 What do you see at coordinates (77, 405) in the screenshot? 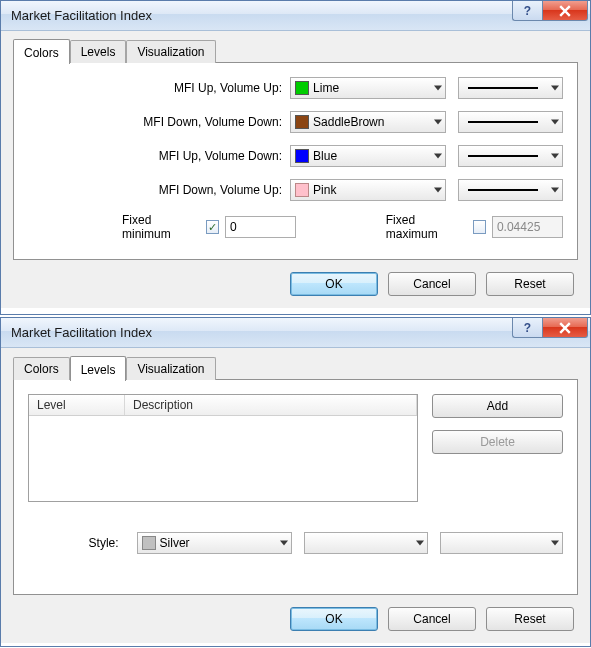
I see `col-level: Level` at bounding box center [77, 405].